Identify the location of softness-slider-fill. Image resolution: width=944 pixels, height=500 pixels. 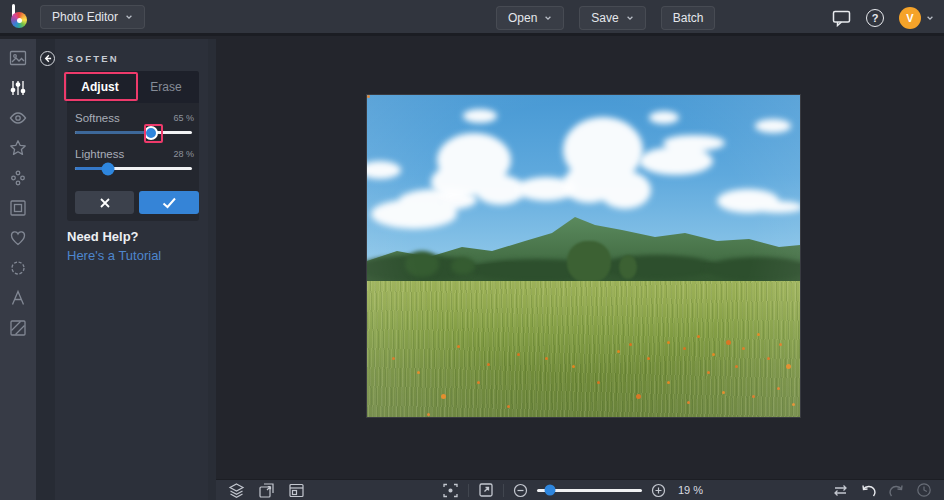
(113, 132).